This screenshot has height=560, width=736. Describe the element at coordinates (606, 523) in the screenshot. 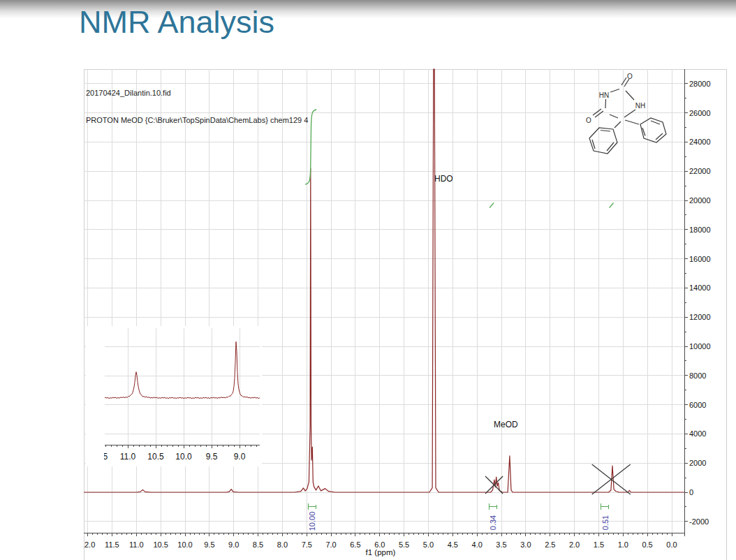

I see `integral-value-1ppm: 0.51` at that location.